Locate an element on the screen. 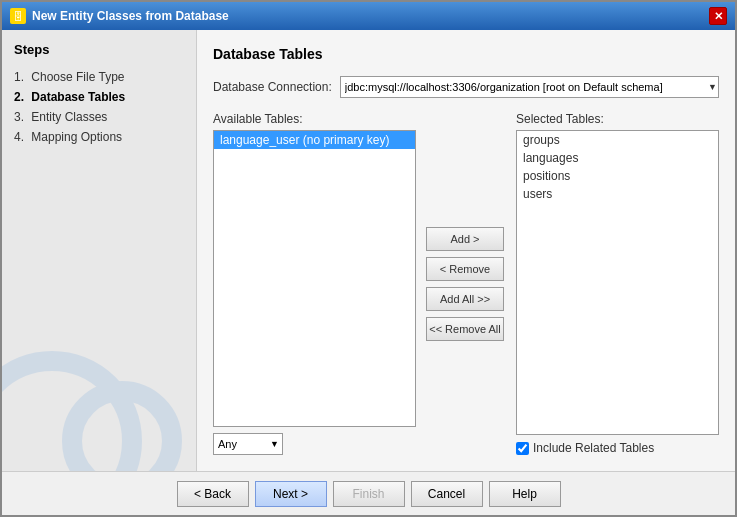 The image size is (737, 517). finish-button: Finish is located at coordinates (369, 494).